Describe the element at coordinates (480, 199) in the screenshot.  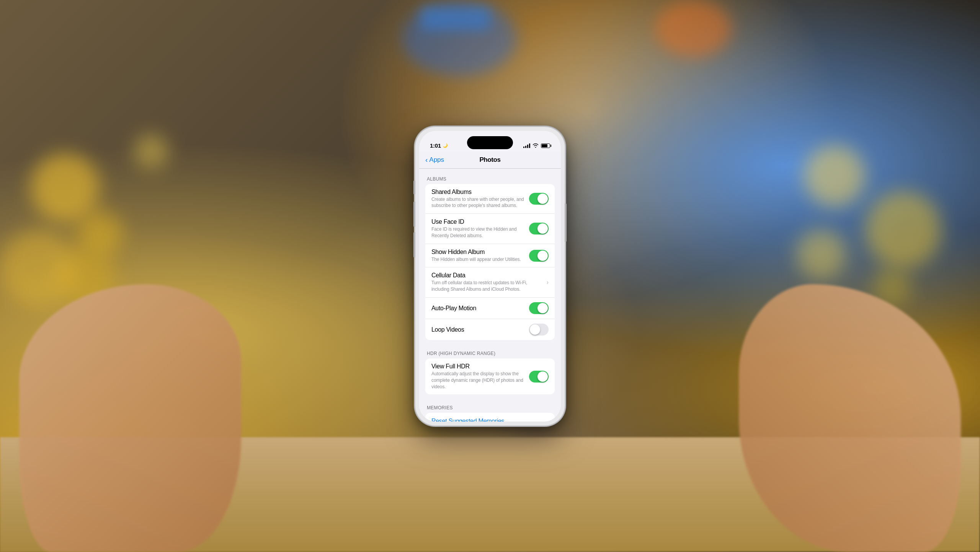
I see `shared-albums-content: Shared Albums Create albums to share wit…` at that location.